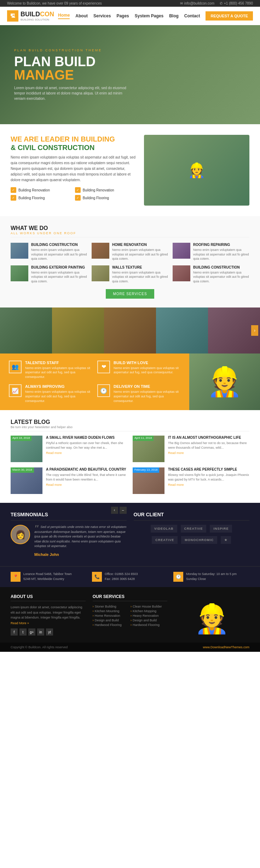  What do you see at coordinates (212, 615) in the screenshot?
I see `footer-worker-col: 👷` at bounding box center [212, 615].